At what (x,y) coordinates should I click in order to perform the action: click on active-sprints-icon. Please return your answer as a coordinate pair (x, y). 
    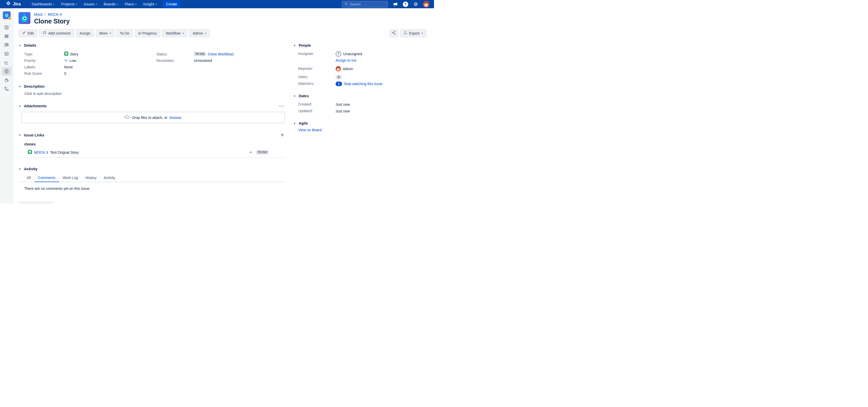
    Looking at the image, I should click on (7, 45).